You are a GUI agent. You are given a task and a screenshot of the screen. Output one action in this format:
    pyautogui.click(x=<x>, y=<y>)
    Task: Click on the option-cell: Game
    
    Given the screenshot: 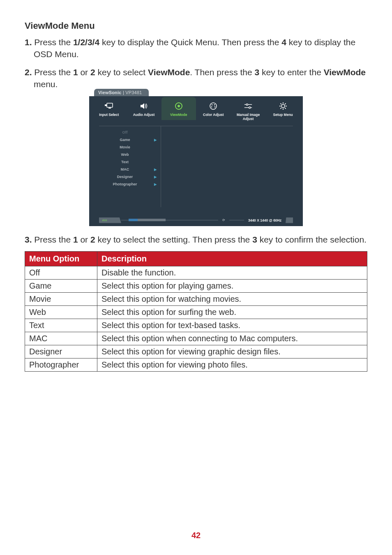 What is the action you would take?
    pyautogui.click(x=61, y=286)
    